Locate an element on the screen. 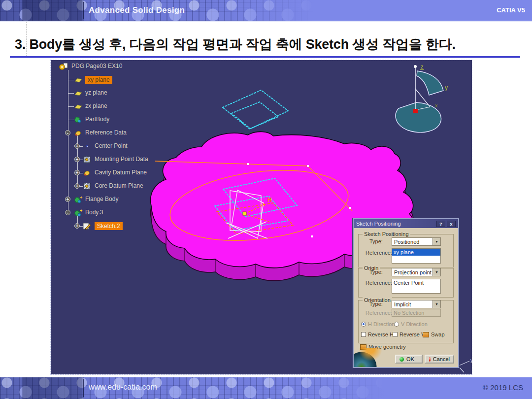 This screenshot has height=399, width=532. sketch-positioning-dialog: Sketch Positioning ? x Sketch Positionin… is located at coordinates (406, 293).